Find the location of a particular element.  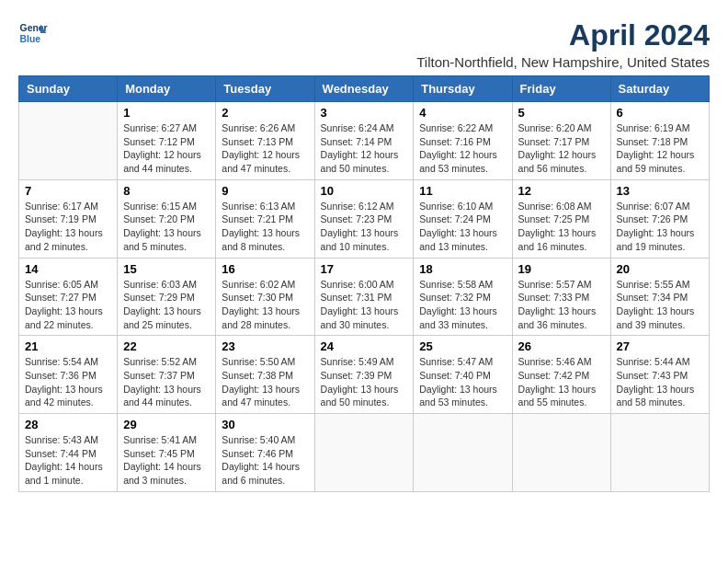

logo-icon: General Blue is located at coordinates (33, 33).